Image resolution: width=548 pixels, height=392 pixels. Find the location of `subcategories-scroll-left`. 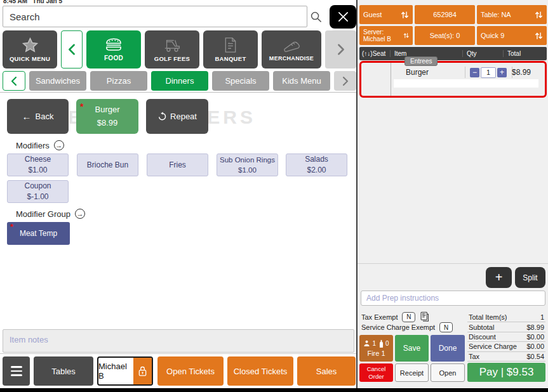

subcategories-scroll-left is located at coordinates (14, 81).